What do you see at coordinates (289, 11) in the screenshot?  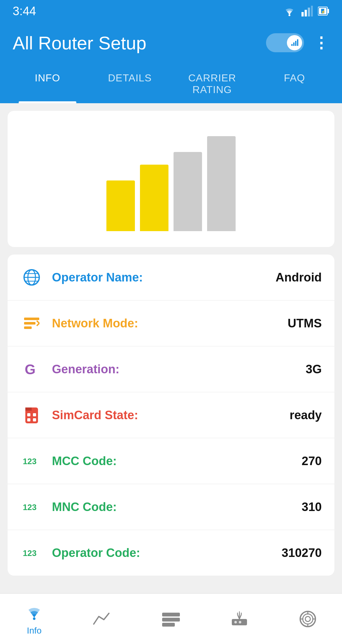 I see `wifi-status-icon` at bounding box center [289, 11].